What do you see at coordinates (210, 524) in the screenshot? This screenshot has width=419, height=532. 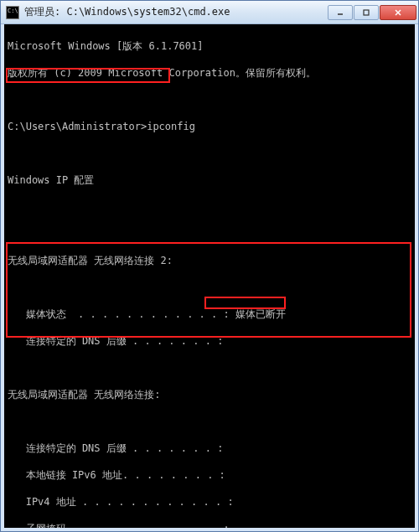 I see `output-line: 子网掩码 . . . . . . . . . . . . :` at bounding box center [210, 524].